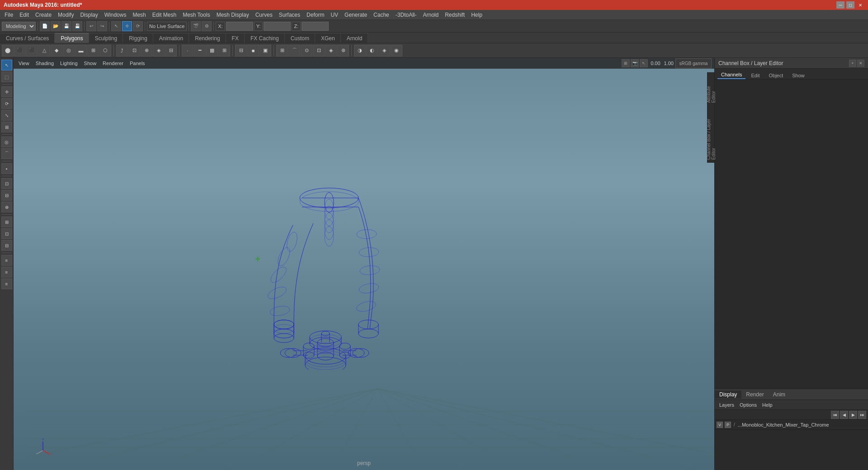 Image resolution: width=868 pixels, height=470 pixels. I want to click on tab-custom: Custom, so click(300, 38).